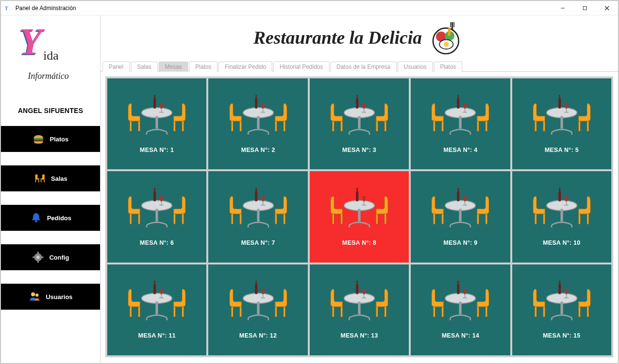 The width and height of the screenshot is (619, 364). I want to click on tab-usuarios: Usuarios, so click(416, 66).